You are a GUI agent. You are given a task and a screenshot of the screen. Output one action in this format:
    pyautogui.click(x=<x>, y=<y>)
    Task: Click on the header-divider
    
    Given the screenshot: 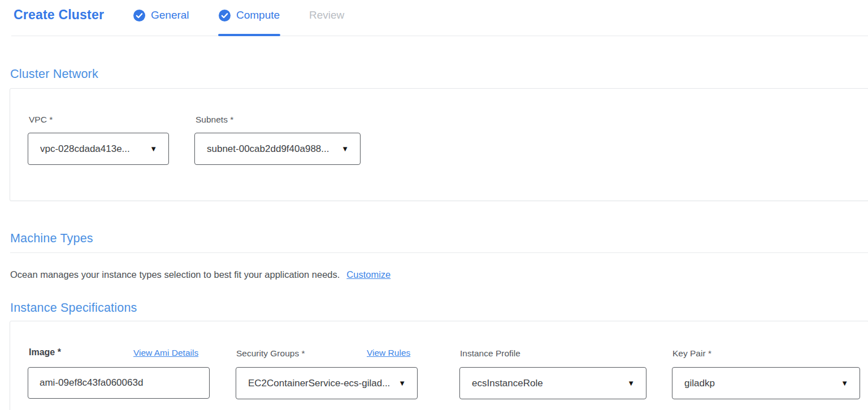 What is the action you would take?
    pyautogui.click(x=440, y=36)
    